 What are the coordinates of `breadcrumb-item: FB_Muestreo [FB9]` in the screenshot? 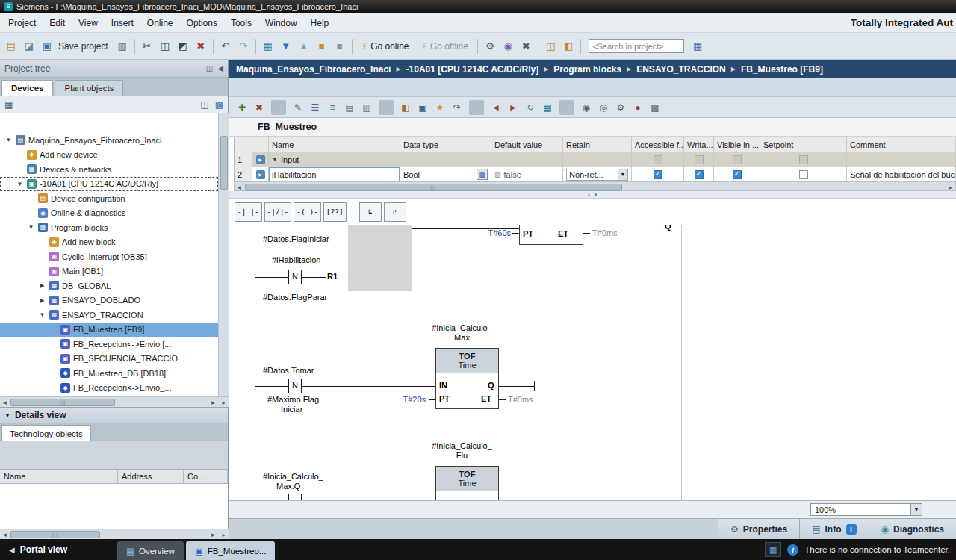 It's located at (775, 69).